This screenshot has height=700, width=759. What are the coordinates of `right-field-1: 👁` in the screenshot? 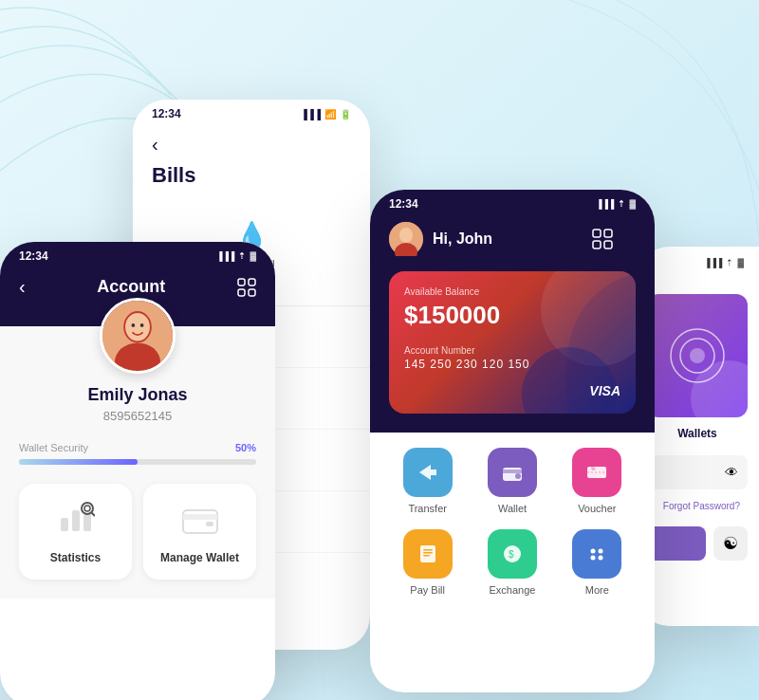 It's located at (697, 472).